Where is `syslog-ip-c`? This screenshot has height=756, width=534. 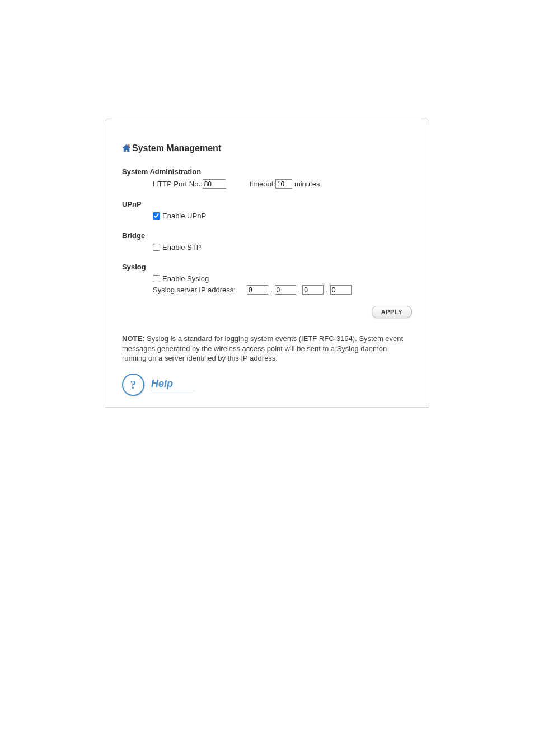 syslog-ip-c is located at coordinates (313, 290).